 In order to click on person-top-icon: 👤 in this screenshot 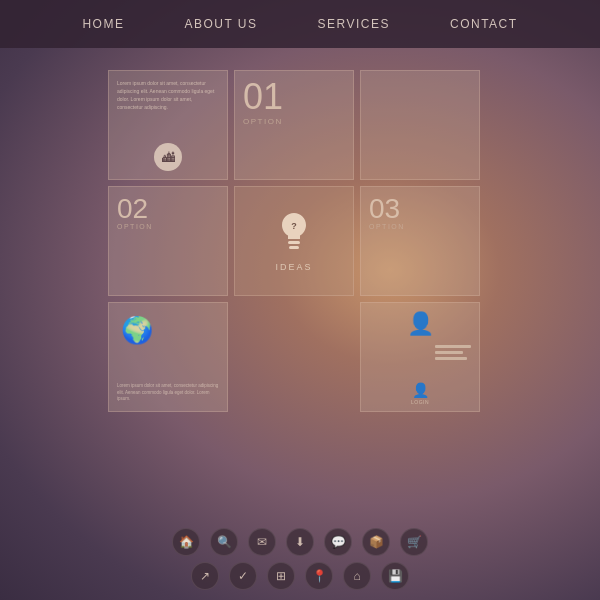, I will do `click(420, 324)`.